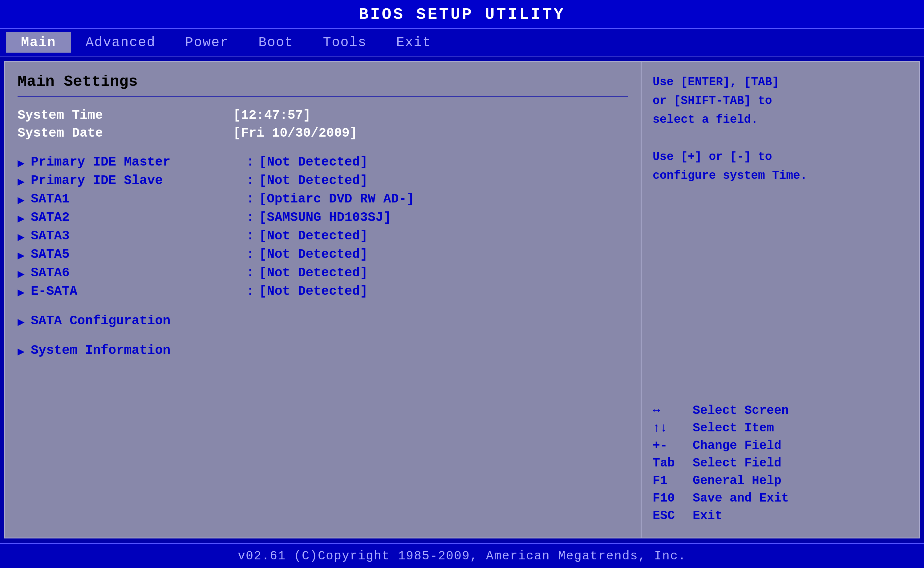  Describe the element at coordinates (673, 481) in the screenshot. I see `key-symbol-f1: F1` at that location.